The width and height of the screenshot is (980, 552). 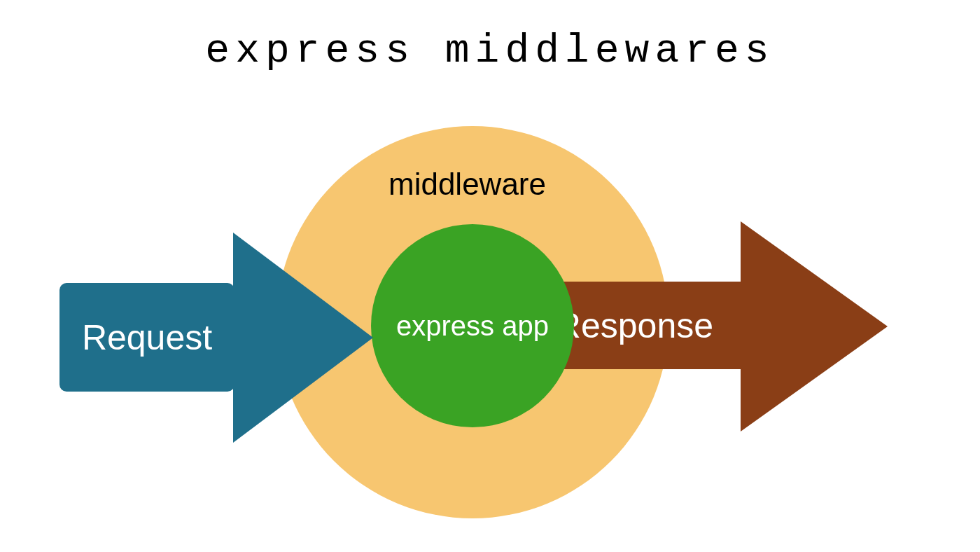 I want to click on request-arrow: Request, so click(x=210, y=388).